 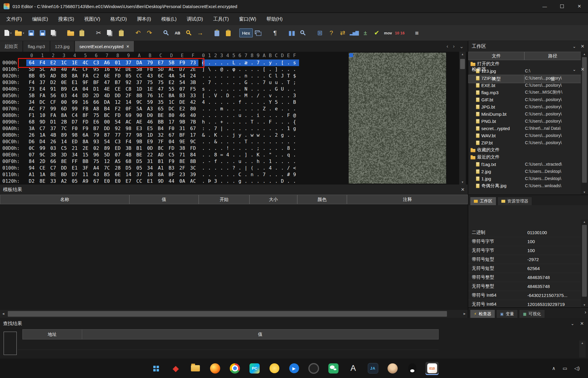 I want to click on save-all-icon, so click(x=42, y=33).